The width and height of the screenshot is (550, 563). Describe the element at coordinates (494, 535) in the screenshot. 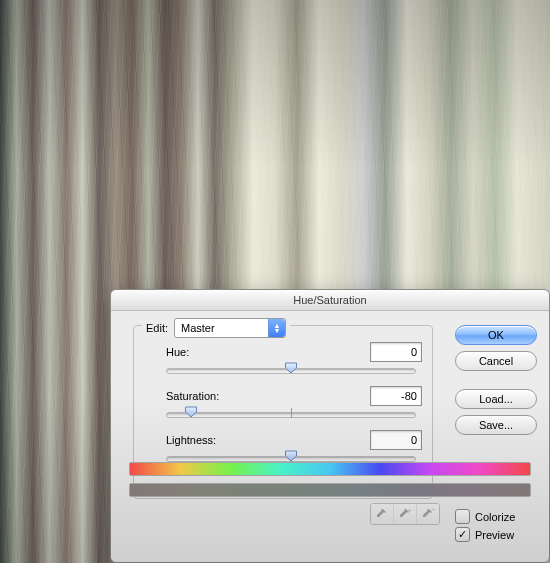

I see `preview-label: Preview` at that location.